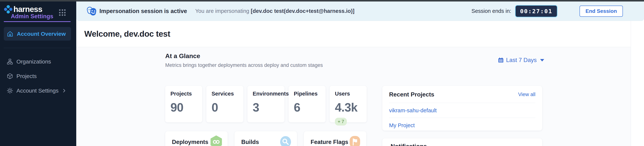 The width and height of the screenshot is (644, 146). Describe the element at coordinates (38, 34) in the screenshot. I see `sidebar-item-account-overview: Account Overview` at that location.